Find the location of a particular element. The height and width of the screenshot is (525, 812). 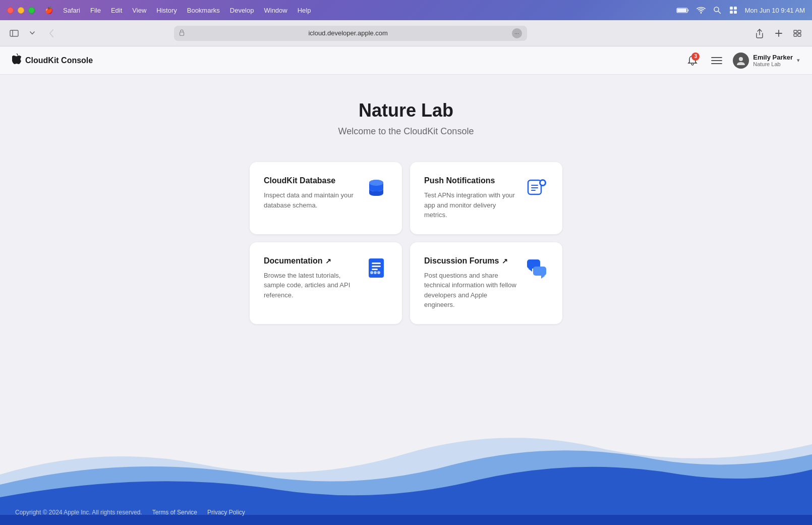

titlebar-right: Mon Jun 10 9:41 AM is located at coordinates (740, 10).